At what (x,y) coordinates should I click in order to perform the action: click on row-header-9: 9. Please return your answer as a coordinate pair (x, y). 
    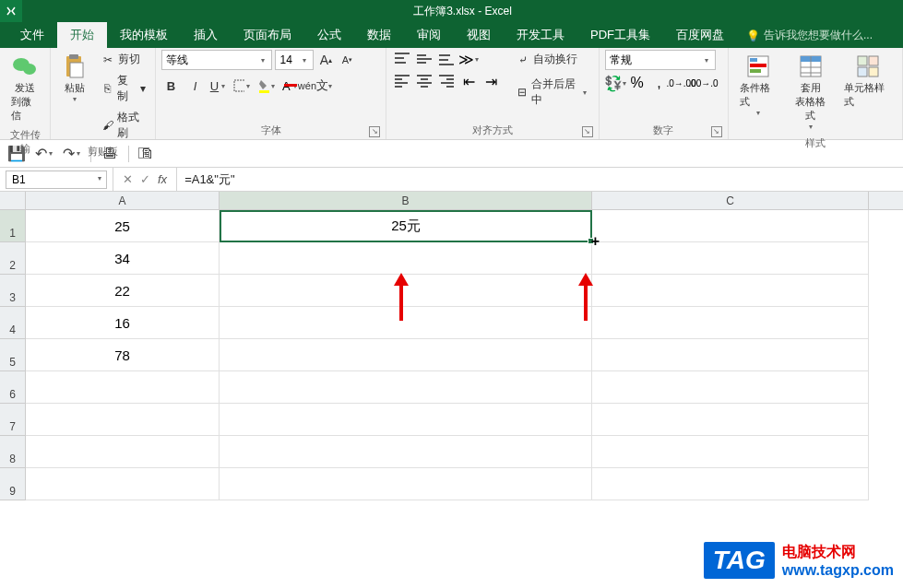
    Looking at the image, I should click on (13, 485).